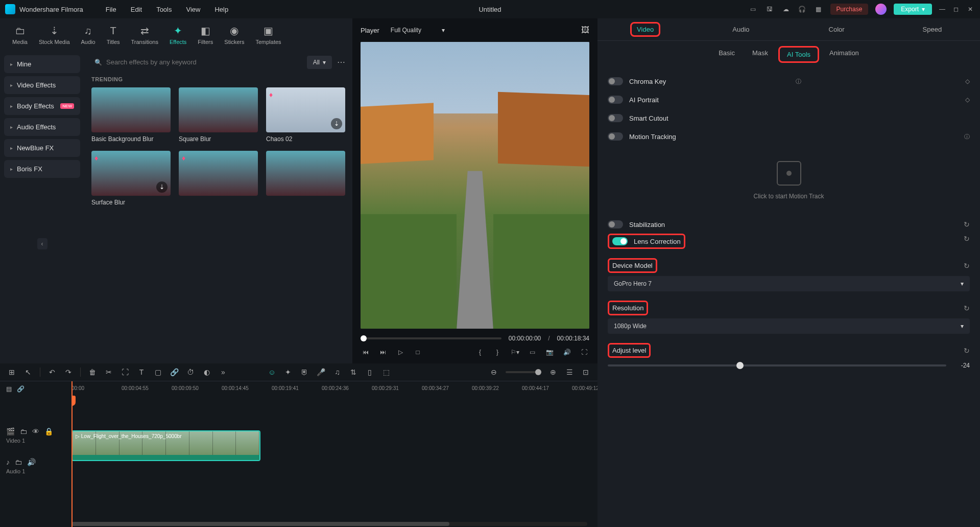 This screenshot has width=980, height=527. I want to click on sidebar-item-video-effects: ▸Video Effects, so click(42, 85).